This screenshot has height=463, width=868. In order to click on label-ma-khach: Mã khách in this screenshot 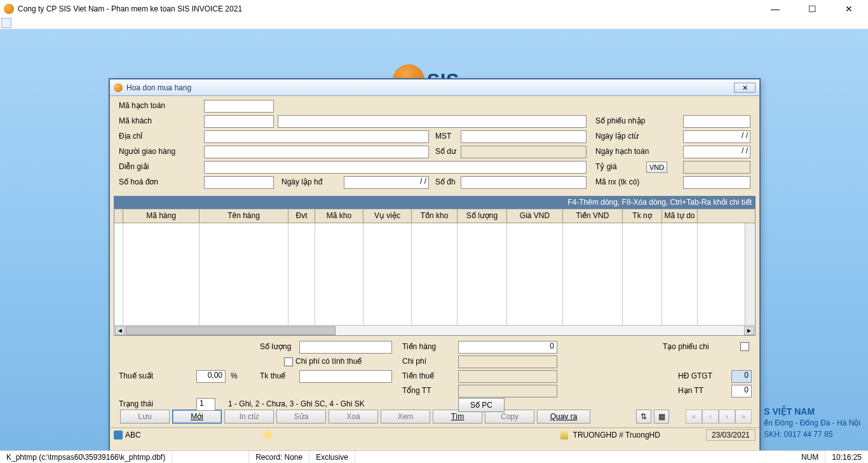, I will do `click(135, 121)`.